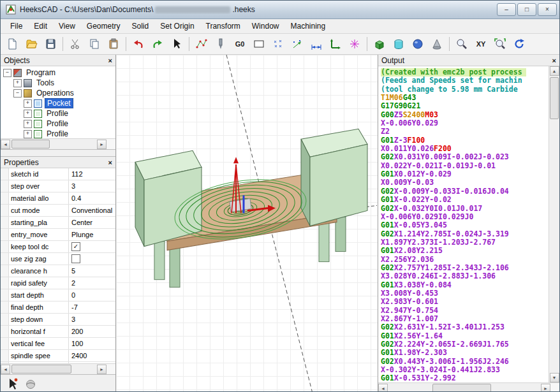 The height and width of the screenshot is (392, 560). What do you see at coordinates (464, 337) in the screenshot?
I see `gcode-line: G01X2.56Y-1.64` at bounding box center [464, 337].